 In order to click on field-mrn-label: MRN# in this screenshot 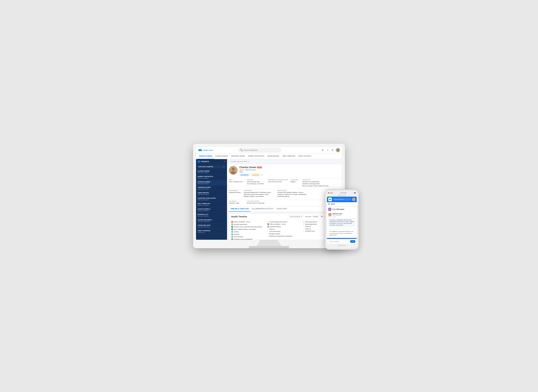, I will do `click(237, 180)`.